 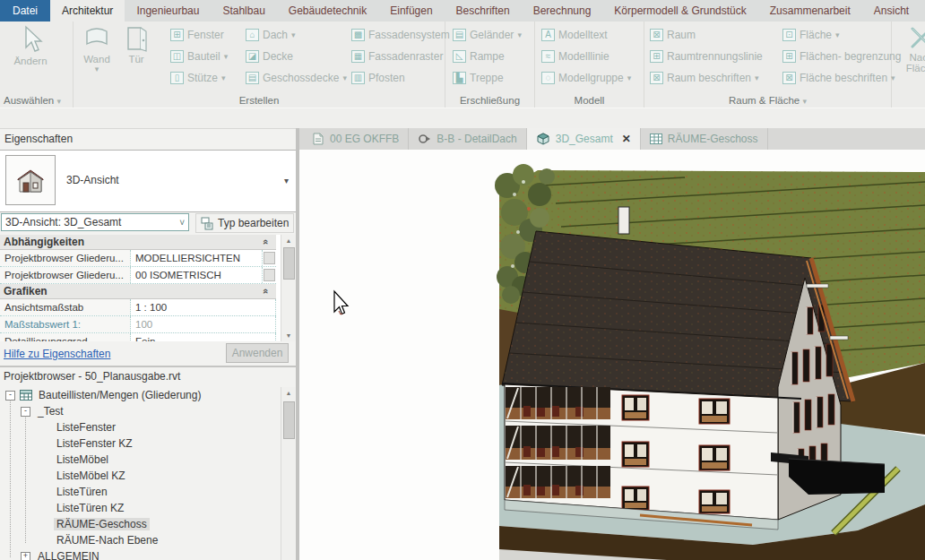 I want to click on tree-item-listefenster: ListeFenster, so click(x=141, y=427).